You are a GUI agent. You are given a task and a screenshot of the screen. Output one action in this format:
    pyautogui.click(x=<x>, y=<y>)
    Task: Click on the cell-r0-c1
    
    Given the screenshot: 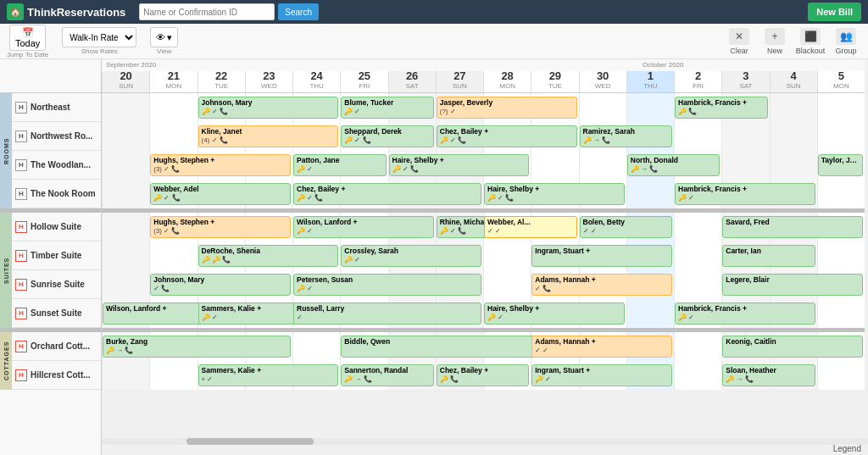 What is the action you would take?
    pyautogui.click(x=173, y=108)
    